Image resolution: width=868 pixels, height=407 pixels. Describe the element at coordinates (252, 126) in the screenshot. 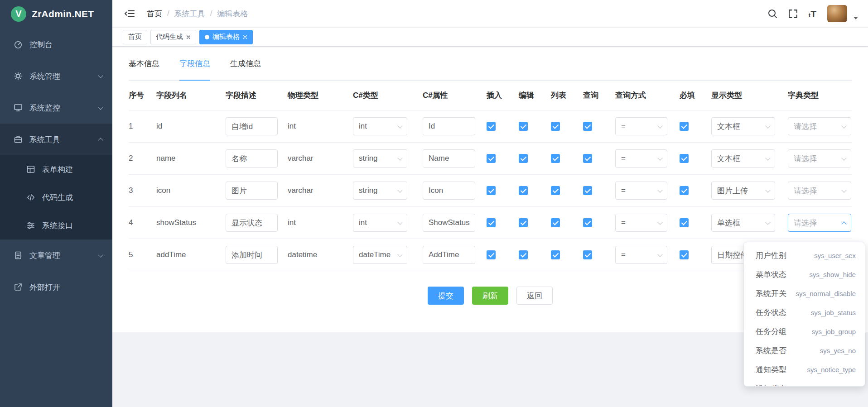

I see `column-desc-input: 自增id` at that location.